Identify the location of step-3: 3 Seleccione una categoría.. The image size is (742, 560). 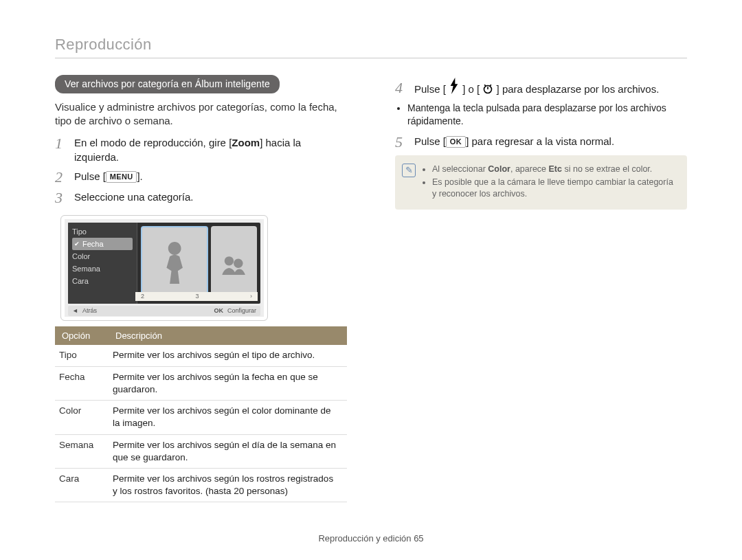
(201, 198).